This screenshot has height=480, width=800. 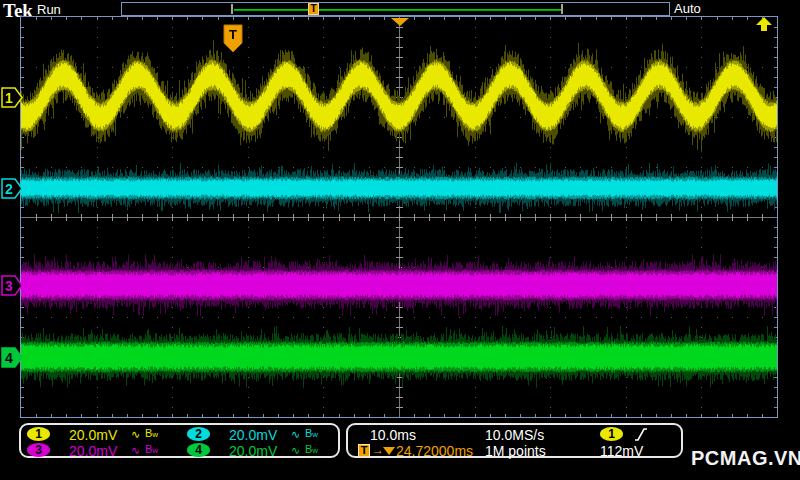 What do you see at coordinates (9, 358) in the screenshot?
I see `svg-text: 4` at bounding box center [9, 358].